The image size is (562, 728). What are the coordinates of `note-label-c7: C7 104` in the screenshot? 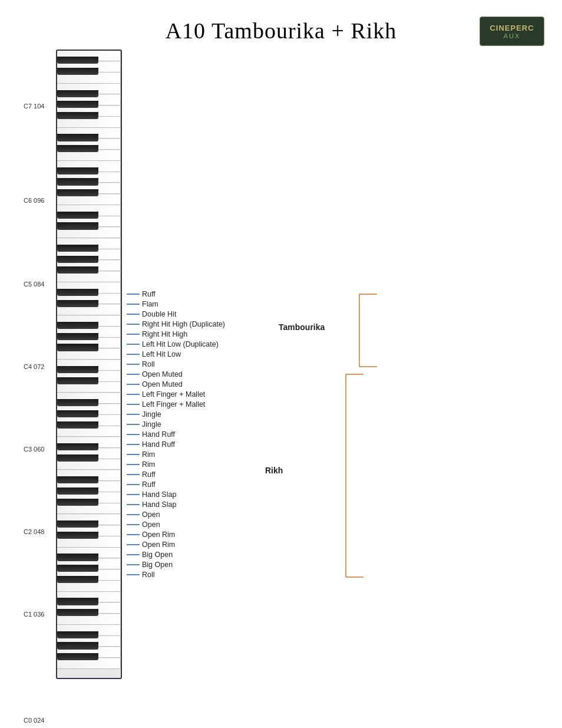 It's located at (34, 106).